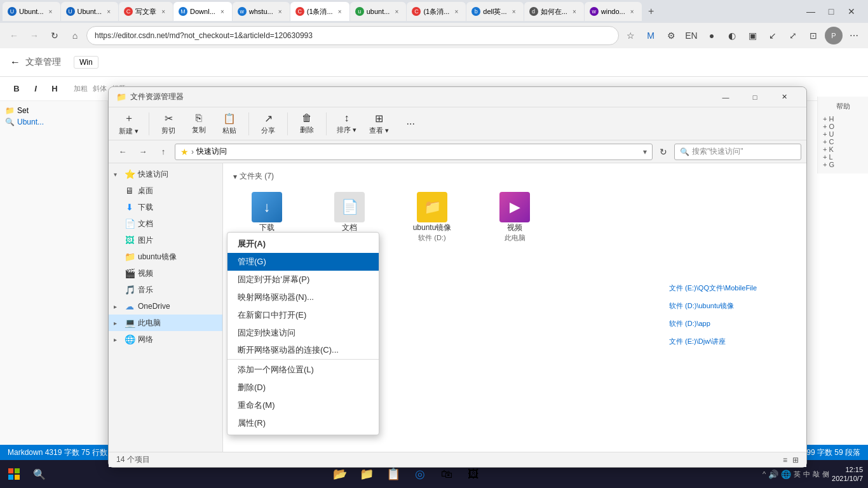 This screenshot has width=868, height=488. I want to click on tab-5: w whstu... ×, so click(261, 11).